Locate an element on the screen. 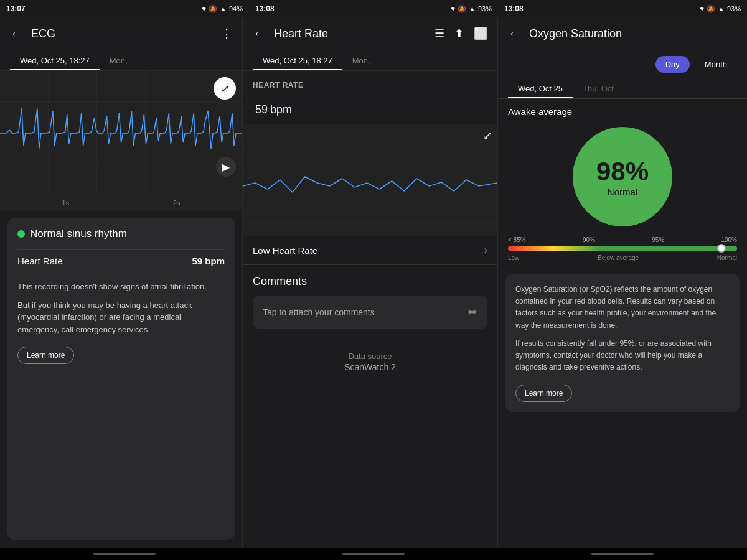  ox-info-text-2: If results consistently fall under 95%, … is located at coordinates (622, 356).